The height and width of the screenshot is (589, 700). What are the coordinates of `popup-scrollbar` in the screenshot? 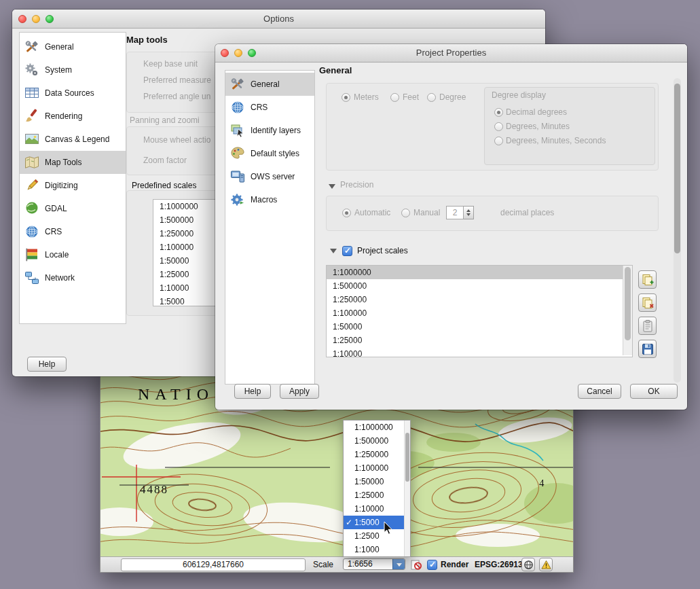 It's located at (407, 488).